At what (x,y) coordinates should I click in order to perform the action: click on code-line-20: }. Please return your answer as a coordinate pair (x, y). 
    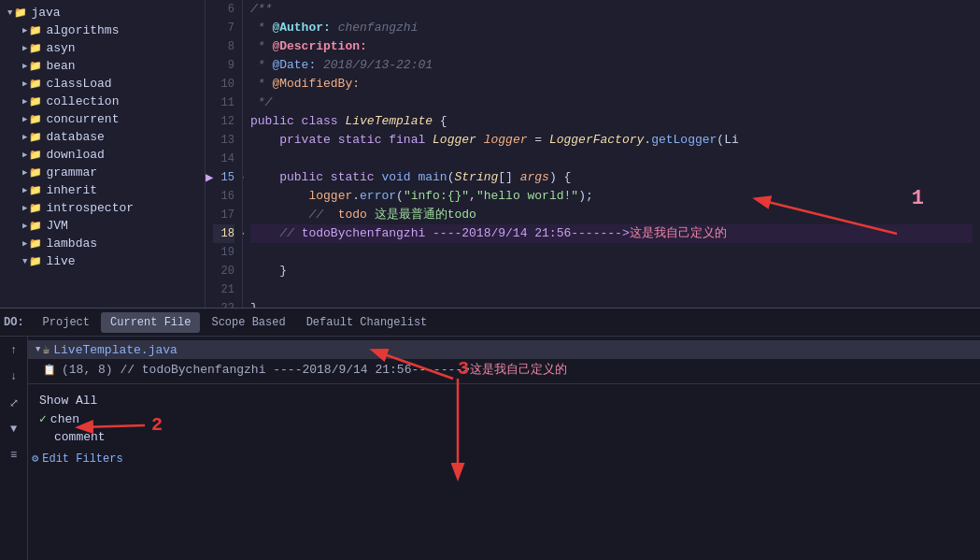
    Looking at the image, I should click on (611, 271).